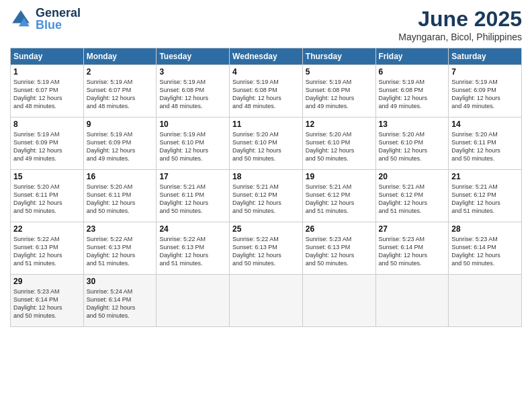 The height and width of the screenshot is (411, 532). Describe the element at coordinates (485, 177) in the screenshot. I see `day-number: 21` at that location.